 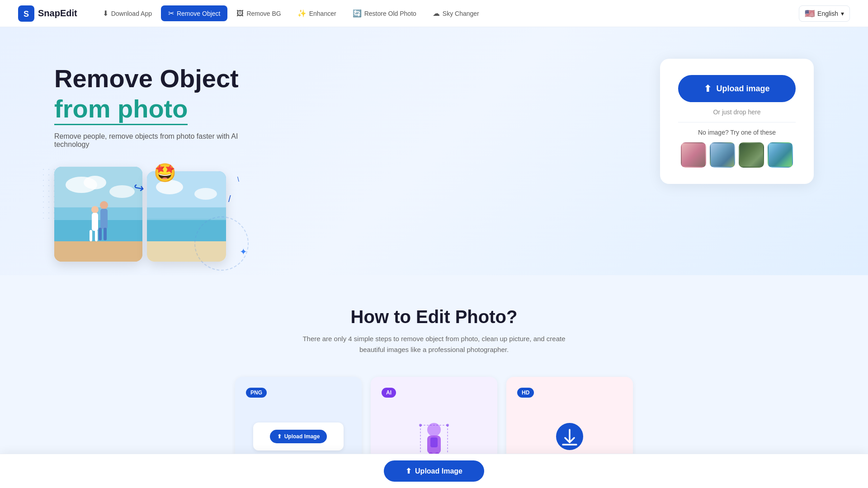 What do you see at coordinates (194, 14) in the screenshot?
I see `nav-remove-object: ✂ Remove Object` at bounding box center [194, 14].